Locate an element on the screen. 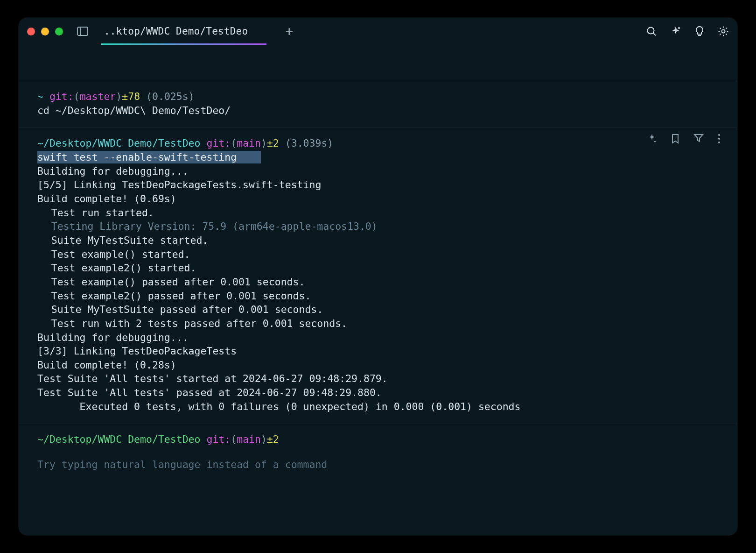  titlebar-actions is located at coordinates (687, 31).